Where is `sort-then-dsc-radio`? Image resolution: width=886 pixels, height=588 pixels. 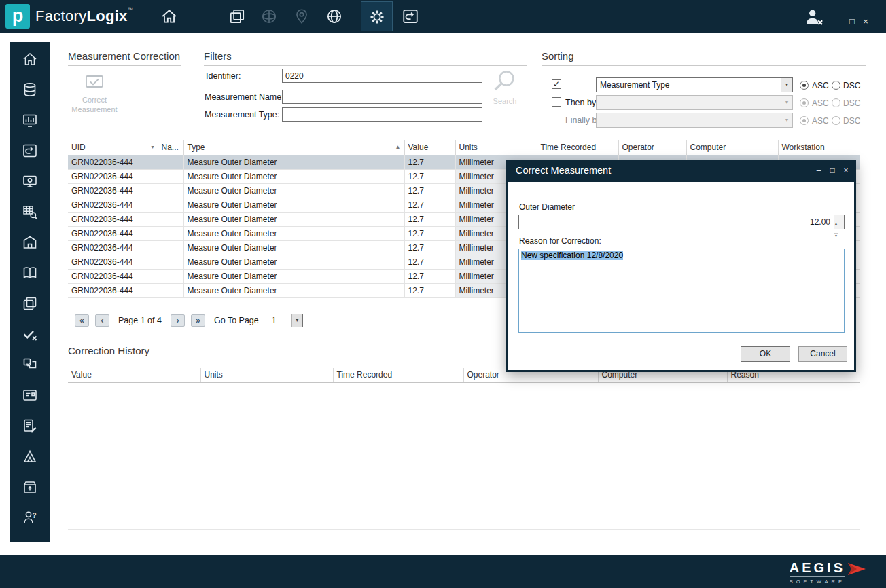 sort-then-dsc-radio is located at coordinates (836, 103).